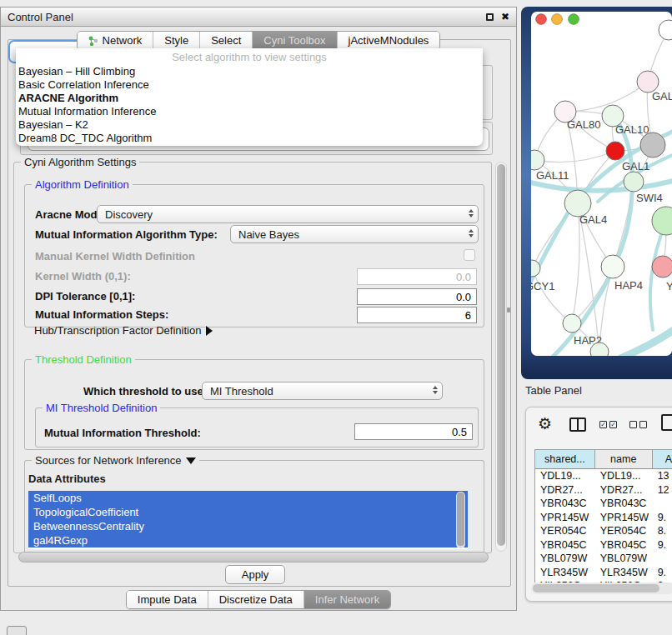 This screenshot has height=635, width=672. I want to click on table-horizontal-scrollbar, so click(602, 588).